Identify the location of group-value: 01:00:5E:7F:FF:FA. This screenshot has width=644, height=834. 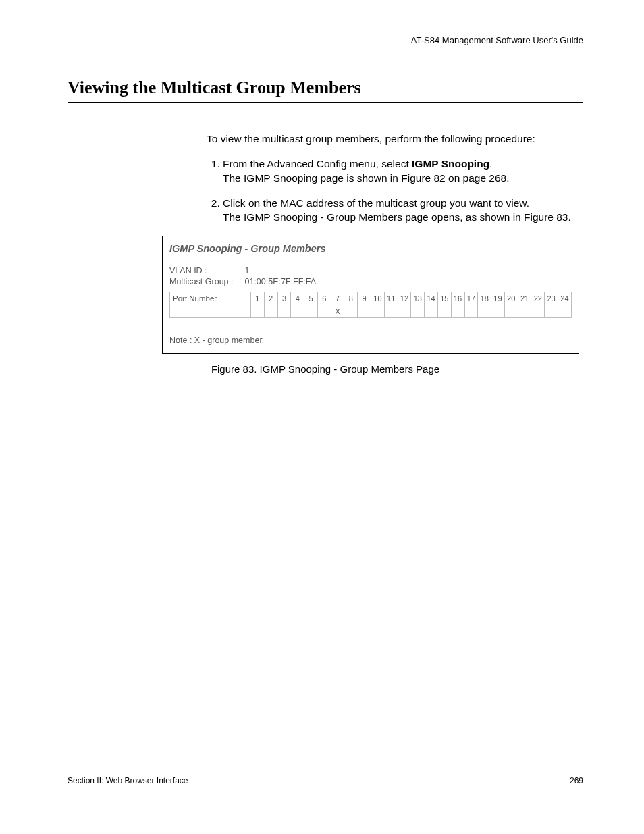
(280, 282).